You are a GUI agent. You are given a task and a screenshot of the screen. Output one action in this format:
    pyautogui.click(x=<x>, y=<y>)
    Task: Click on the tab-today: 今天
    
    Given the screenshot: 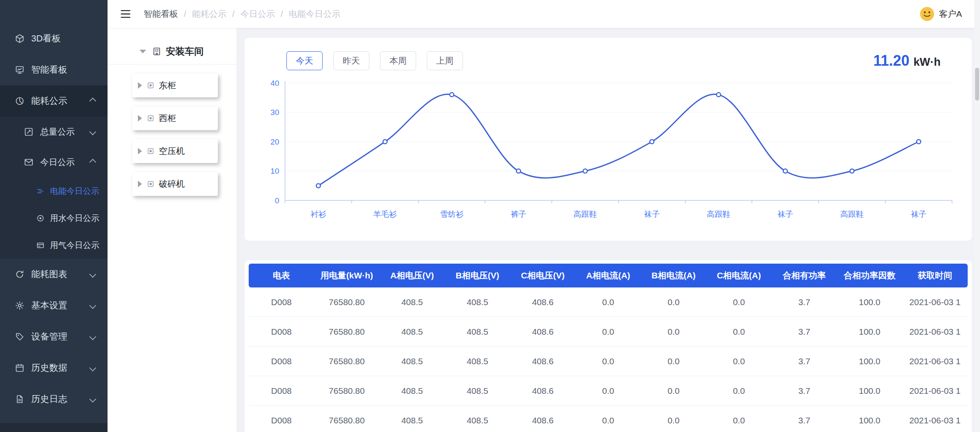 What is the action you would take?
    pyautogui.click(x=305, y=61)
    